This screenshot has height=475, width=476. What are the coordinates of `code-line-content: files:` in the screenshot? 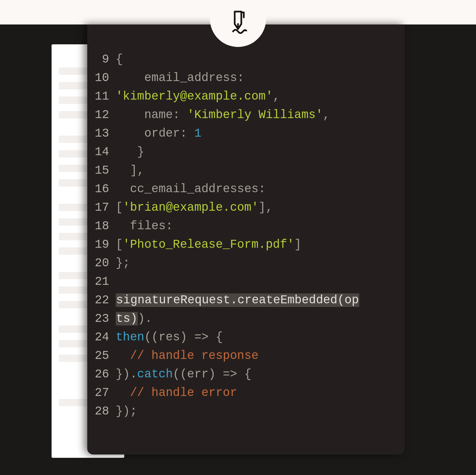 It's located at (260, 226).